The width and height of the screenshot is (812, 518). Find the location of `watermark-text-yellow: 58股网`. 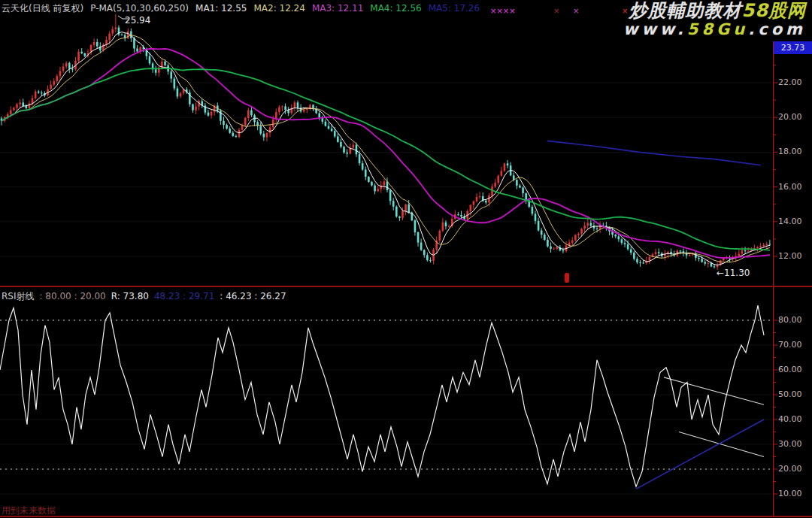

watermark-text-yellow: 58股网 is located at coordinates (774, 11).